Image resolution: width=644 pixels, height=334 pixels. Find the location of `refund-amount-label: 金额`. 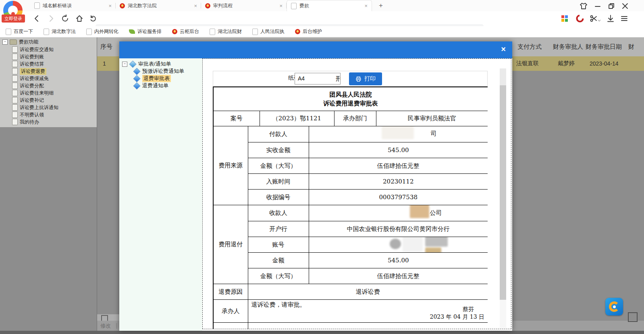

refund-amount-label: 金额 is located at coordinates (278, 261).